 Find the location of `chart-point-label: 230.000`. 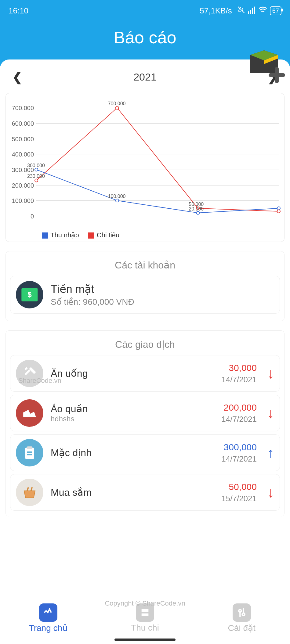

chart-point-label: 230.000 is located at coordinates (36, 176).